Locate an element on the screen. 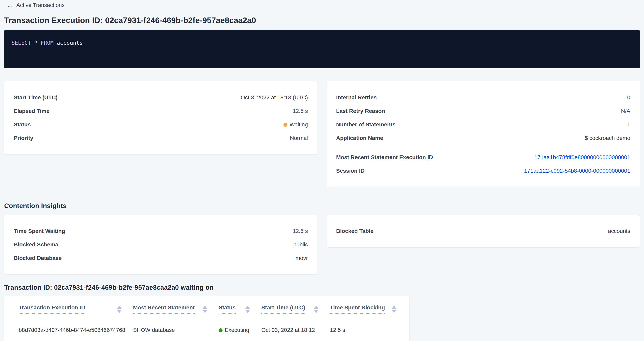 This screenshot has height=341, width=644. row-label: Most Recent Statement Execution ID is located at coordinates (384, 157).